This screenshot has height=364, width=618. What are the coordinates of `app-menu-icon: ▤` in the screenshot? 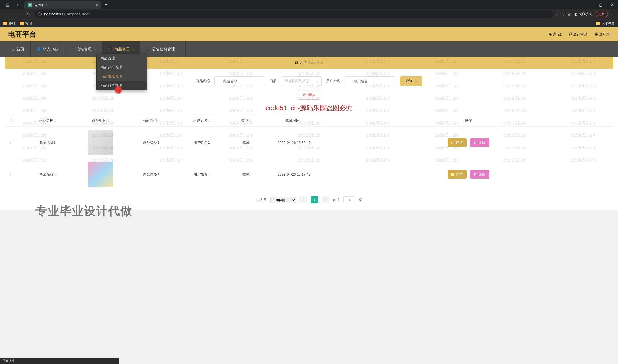 It's located at (8, 5).